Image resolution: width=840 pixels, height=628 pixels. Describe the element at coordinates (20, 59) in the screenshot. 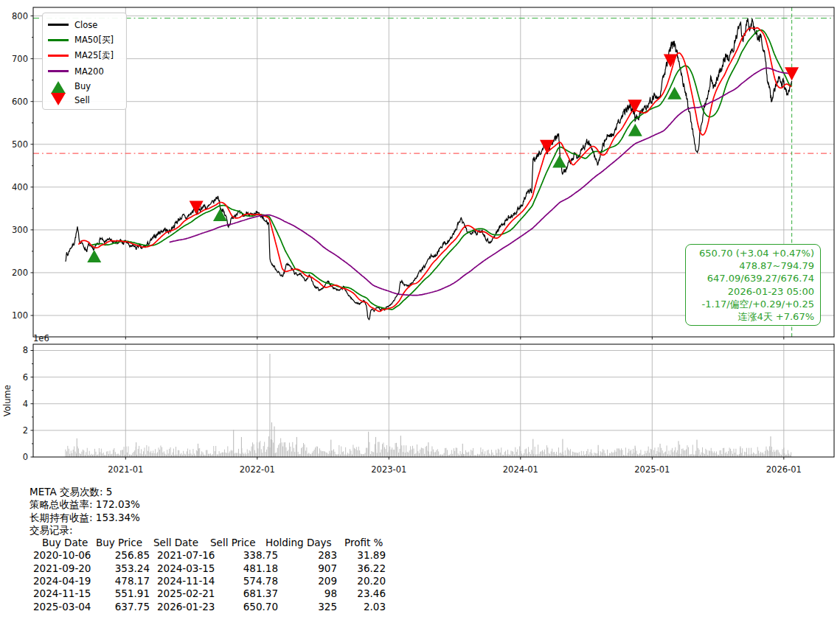

I see `y-tick-label: 700` at that location.